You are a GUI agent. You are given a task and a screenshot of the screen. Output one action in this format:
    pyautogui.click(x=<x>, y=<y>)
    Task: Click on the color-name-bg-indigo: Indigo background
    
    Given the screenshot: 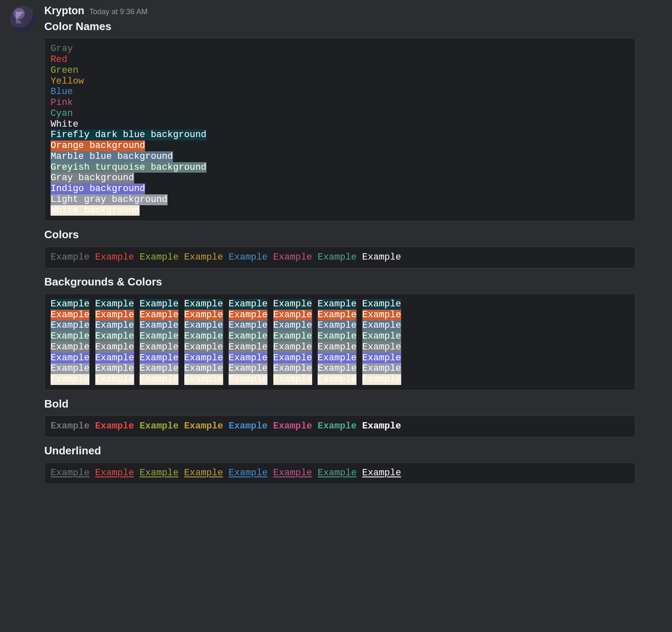 What is the action you would take?
    pyautogui.click(x=98, y=189)
    